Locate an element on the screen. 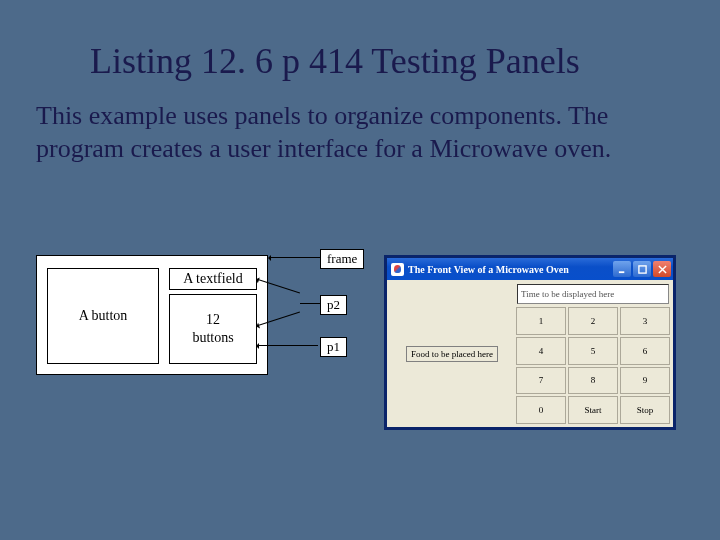 This screenshot has width=720, height=540. keypad: 1 2 3 4 5 6 7 8 9 0 Start Stop is located at coordinates (593, 366).